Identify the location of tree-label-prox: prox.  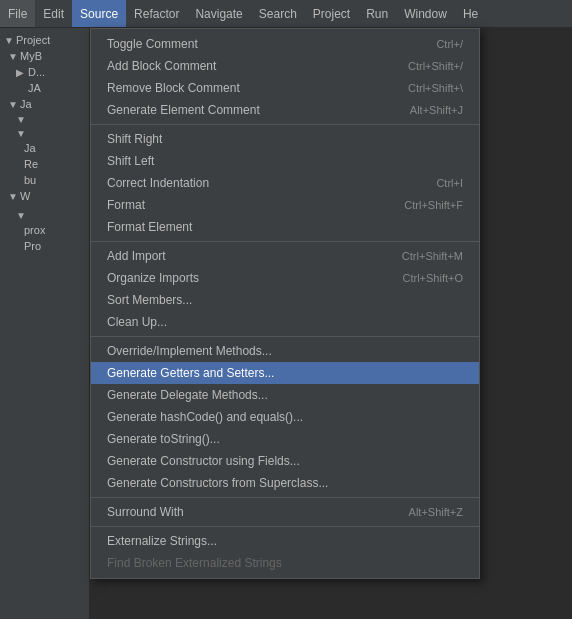
(34, 230).